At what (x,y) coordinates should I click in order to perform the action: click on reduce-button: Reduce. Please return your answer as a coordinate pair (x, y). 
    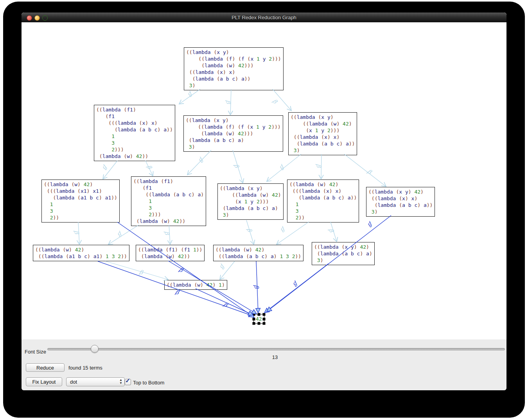
    Looking at the image, I should click on (45, 368).